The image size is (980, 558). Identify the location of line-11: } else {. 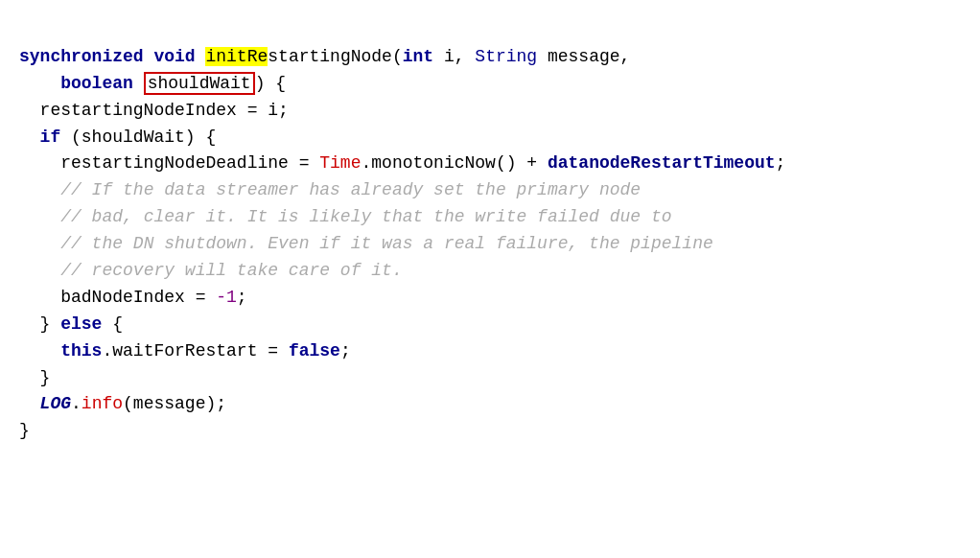
(71, 324).